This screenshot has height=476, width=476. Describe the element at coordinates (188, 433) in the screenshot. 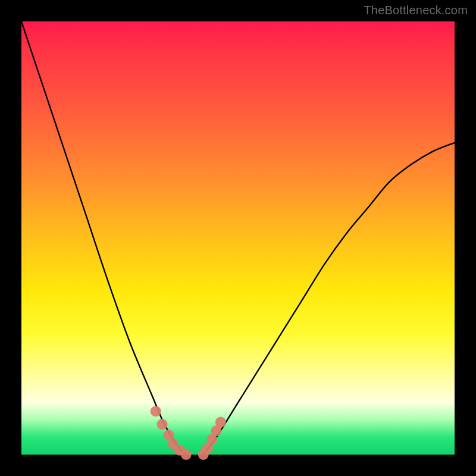

I see `highlight-dots` at that location.